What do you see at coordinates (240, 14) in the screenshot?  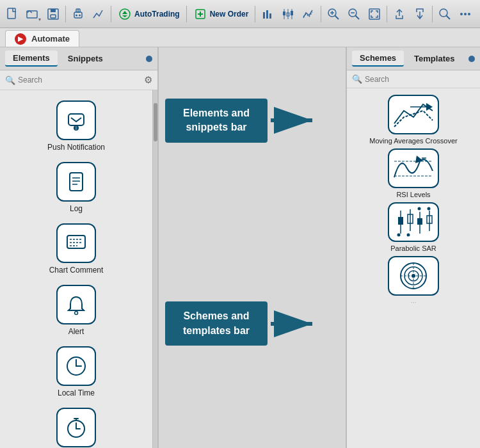 I see `toolbar: ▾ AutoTrading New Order` at bounding box center [240, 14].